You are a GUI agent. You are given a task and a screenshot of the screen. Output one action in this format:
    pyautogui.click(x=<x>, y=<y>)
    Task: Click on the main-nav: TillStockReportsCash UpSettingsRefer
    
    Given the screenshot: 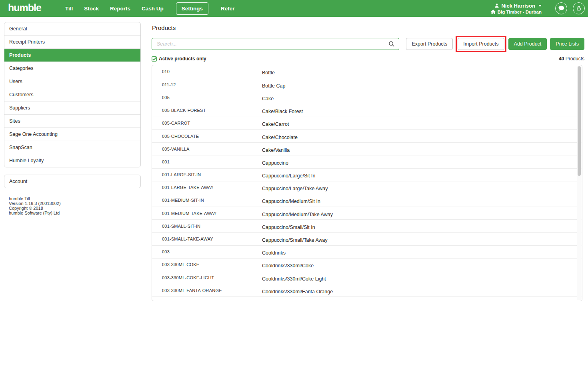 What is the action you would take?
    pyautogui.click(x=150, y=9)
    